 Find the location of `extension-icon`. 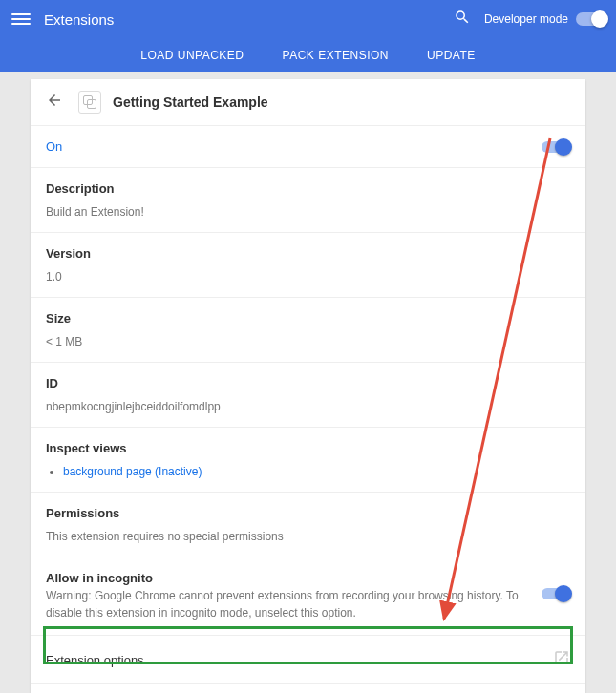

extension-icon is located at coordinates (90, 102).